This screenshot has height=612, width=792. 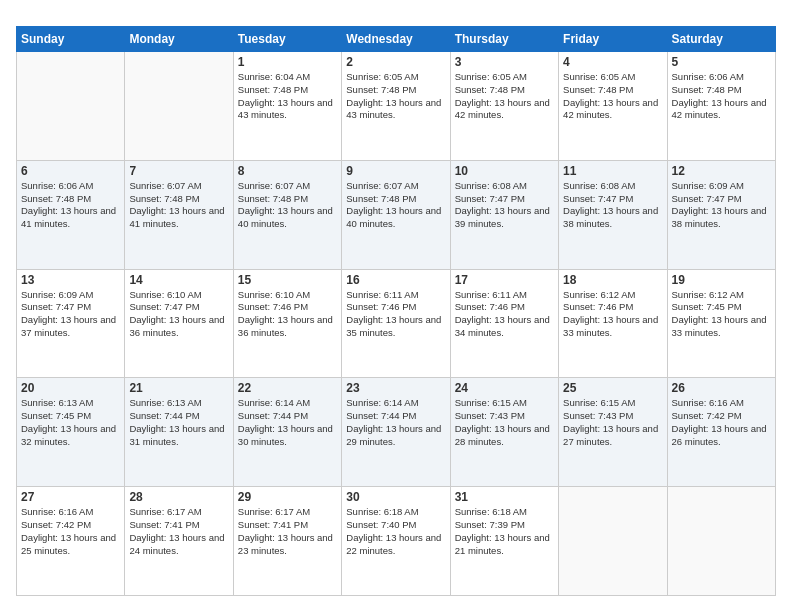 I want to click on day-number: 5, so click(x=722, y=62).